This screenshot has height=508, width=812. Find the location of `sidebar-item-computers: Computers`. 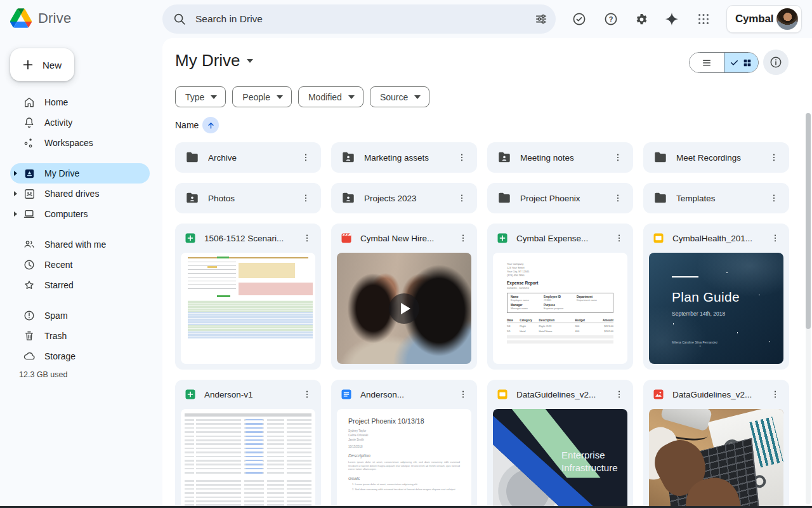

sidebar-item-computers: Computers is located at coordinates (80, 214).